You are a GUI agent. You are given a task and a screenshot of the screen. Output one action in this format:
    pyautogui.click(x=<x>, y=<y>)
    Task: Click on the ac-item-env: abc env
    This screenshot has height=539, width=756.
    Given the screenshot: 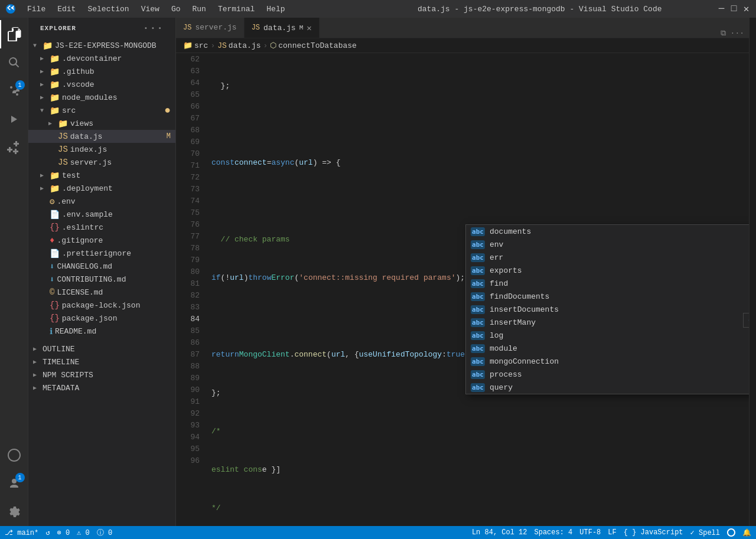 What is the action you would take?
    pyautogui.click(x=607, y=244)
    